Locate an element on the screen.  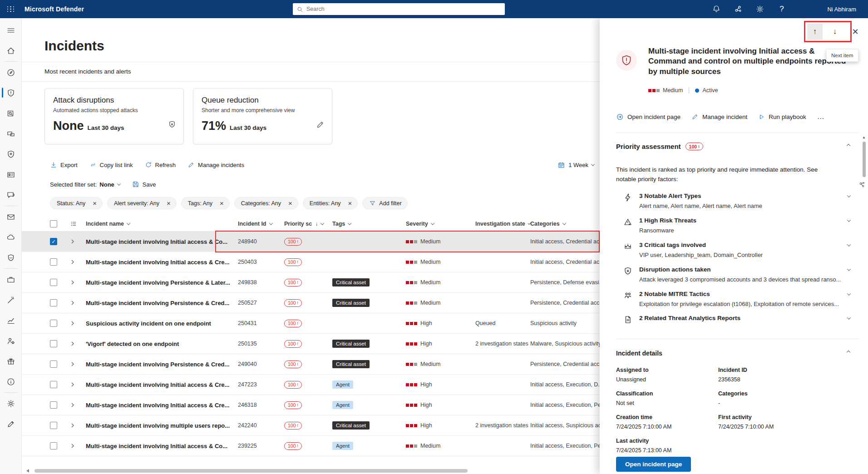
sidebar-item-email-collaboration is located at coordinates (11, 217).